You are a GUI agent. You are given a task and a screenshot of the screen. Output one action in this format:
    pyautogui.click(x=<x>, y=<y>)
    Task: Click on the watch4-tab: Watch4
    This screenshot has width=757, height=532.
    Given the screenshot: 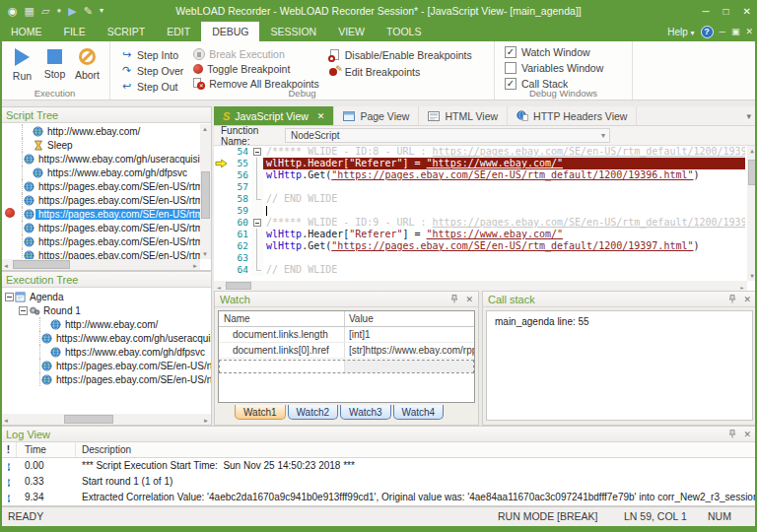 What is the action you would take?
    pyautogui.click(x=419, y=412)
    